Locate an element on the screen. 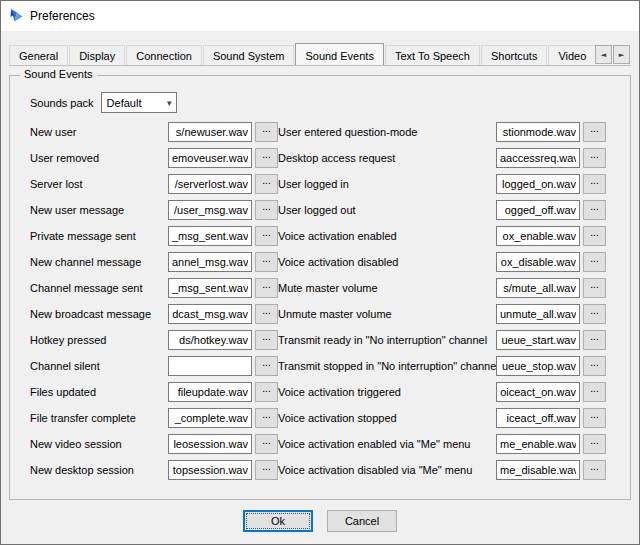 Image resolution: width=640 pixels, height=545 pixels. sound-event-label: Files updated is located at coordinates (99, 392).